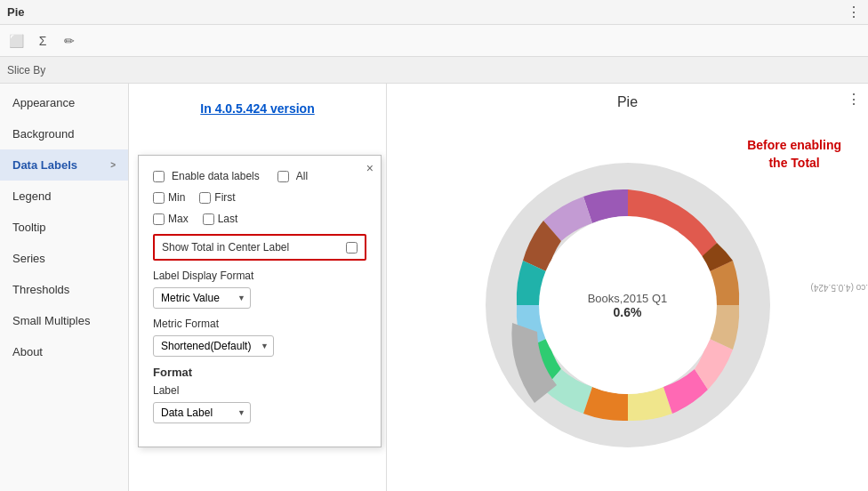  I want to click on enable-data-labels-checkbox, so click(158, 176).